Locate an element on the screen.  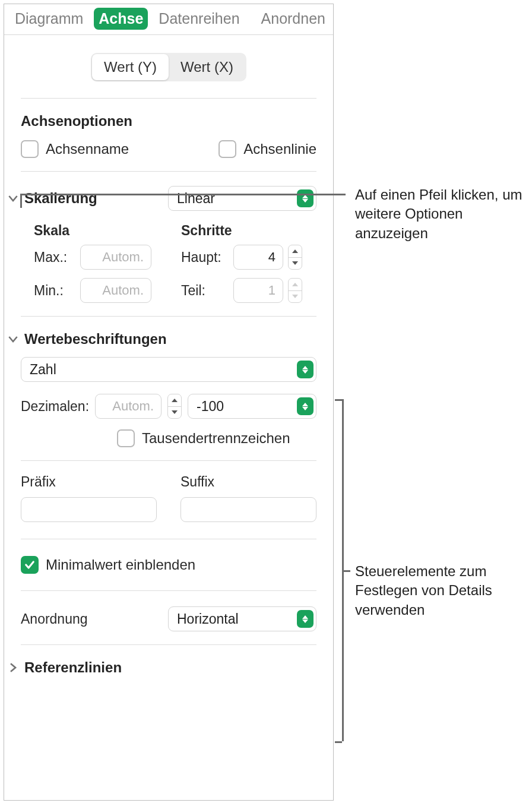
suffix-field is located at coordinates (248, 510).